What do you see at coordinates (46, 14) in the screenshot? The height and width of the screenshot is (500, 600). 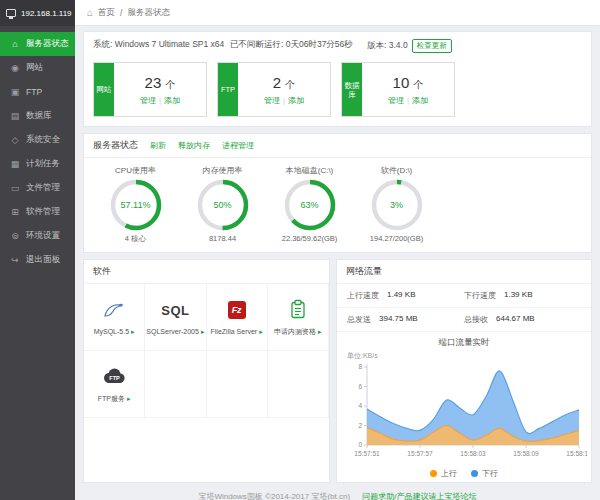 I see `server-ip: 192.168.1.119` at bounding box center [46, 14].